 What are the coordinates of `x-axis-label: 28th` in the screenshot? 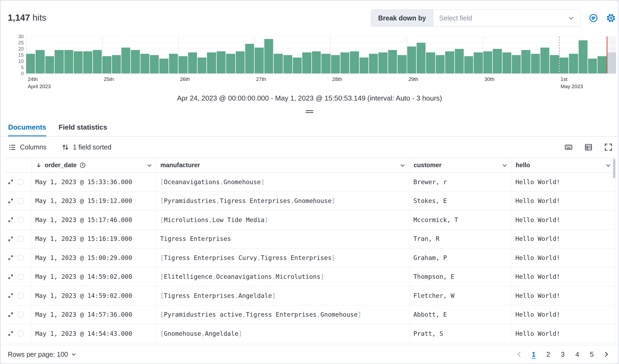 It's located at (336, 80).